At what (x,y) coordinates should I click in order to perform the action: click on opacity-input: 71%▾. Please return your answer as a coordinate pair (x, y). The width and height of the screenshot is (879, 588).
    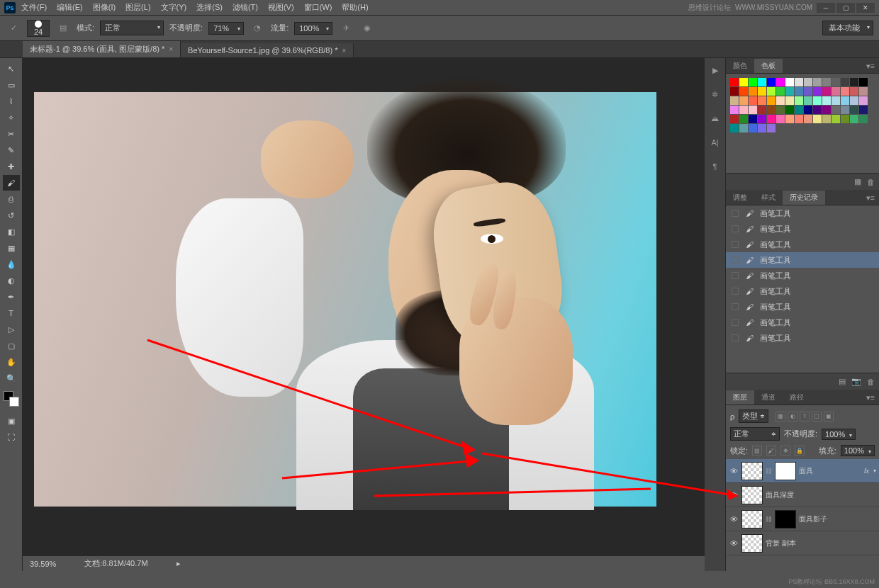
    Looking at the image, I should click on (226, 28).